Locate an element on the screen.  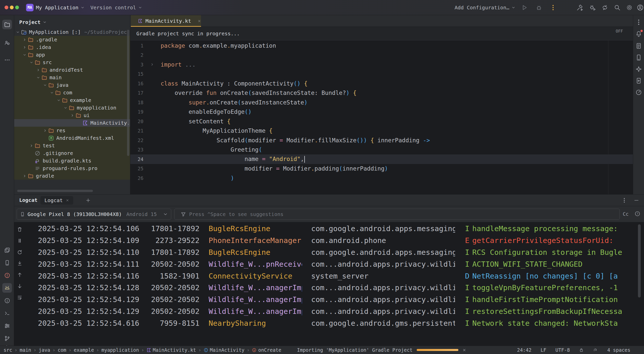
logcat-filter-input: Press ^Space to see suggestions is located at coordinates (397, 214).